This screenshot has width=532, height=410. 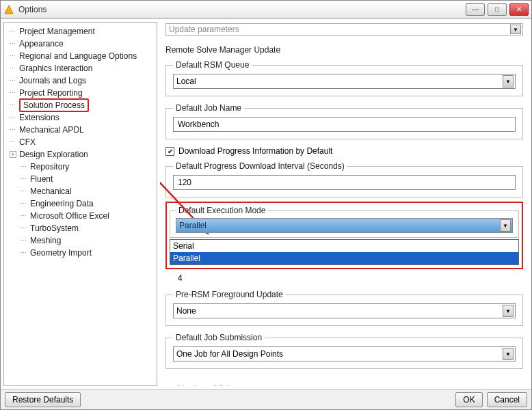 What do you see at coordinates (81, 253) in the screenshot?
I see `tree-item-geometry-import: ⋯Geometry Import` at bounding box center [81, 253].